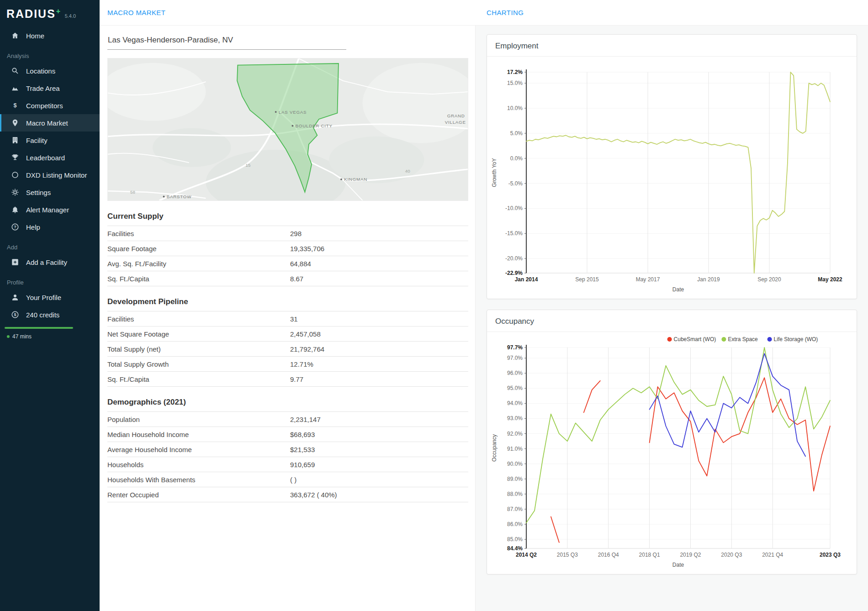 The width and height of the screenshot is (868, 611). I want to click on row-label: Facilities, so click(199, 319).